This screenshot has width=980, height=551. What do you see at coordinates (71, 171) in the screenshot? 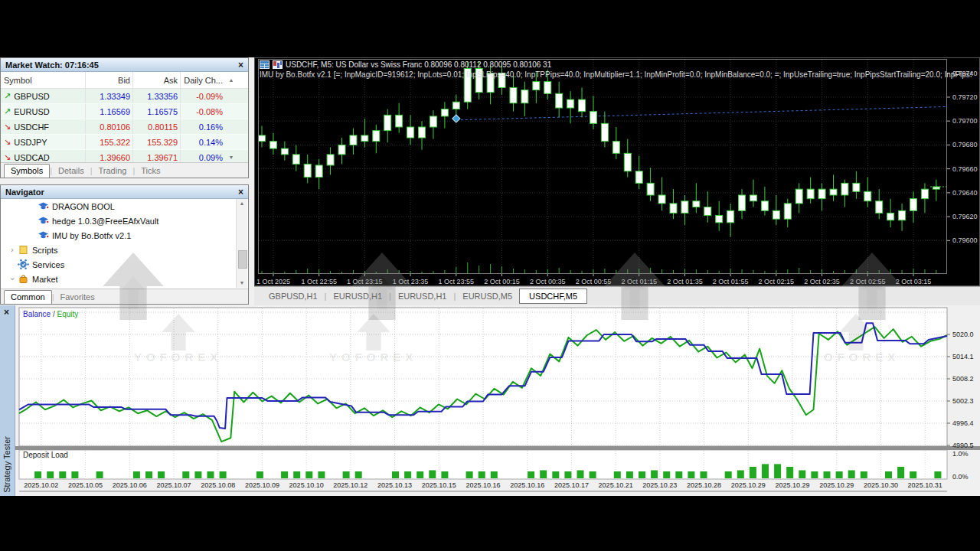
I see `market-watch-tab-details: Details` at bounding box center [71, 171].